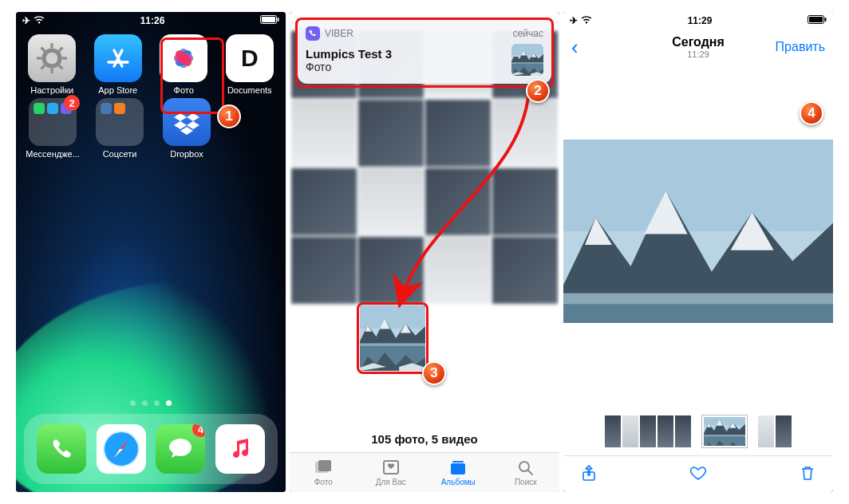 The height and width of the screenshot is (504, 849). What do you see at coordinates (698, 47) in the screenshot?
I see `photo-navbar: ‹ Сегодня 11:29 Править` at bounding box center [698, 47].